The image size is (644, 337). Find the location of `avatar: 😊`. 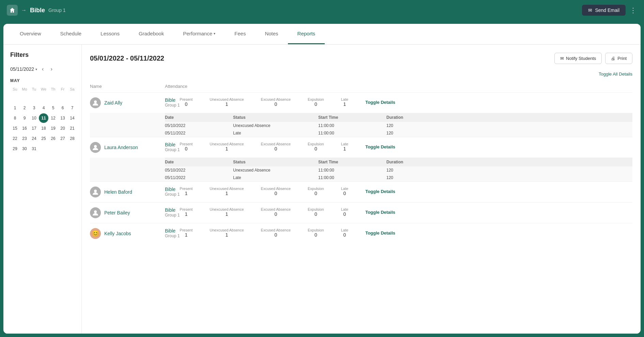

avatar: 😊 is located at coordinates (95, 234).